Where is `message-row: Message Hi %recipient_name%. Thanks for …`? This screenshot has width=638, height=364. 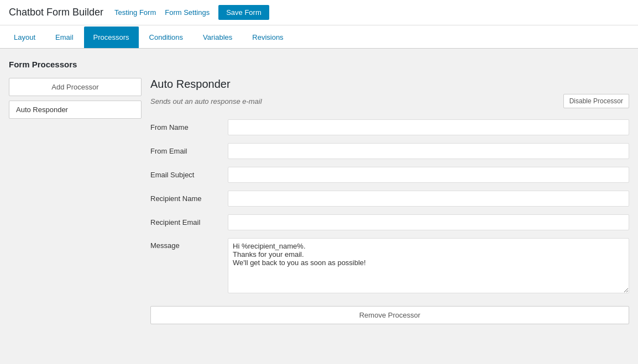
message-row: Message Hi %recipient_name%. Thanks for … is located at coordinates (390, 266).